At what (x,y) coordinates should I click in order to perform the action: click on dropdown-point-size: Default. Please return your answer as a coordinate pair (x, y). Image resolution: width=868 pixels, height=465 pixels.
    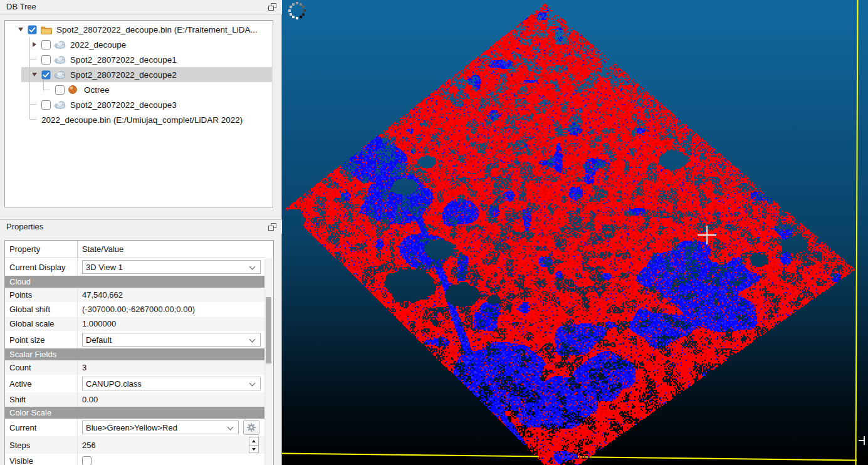
    Looking at the image, I should click on (172, 340).